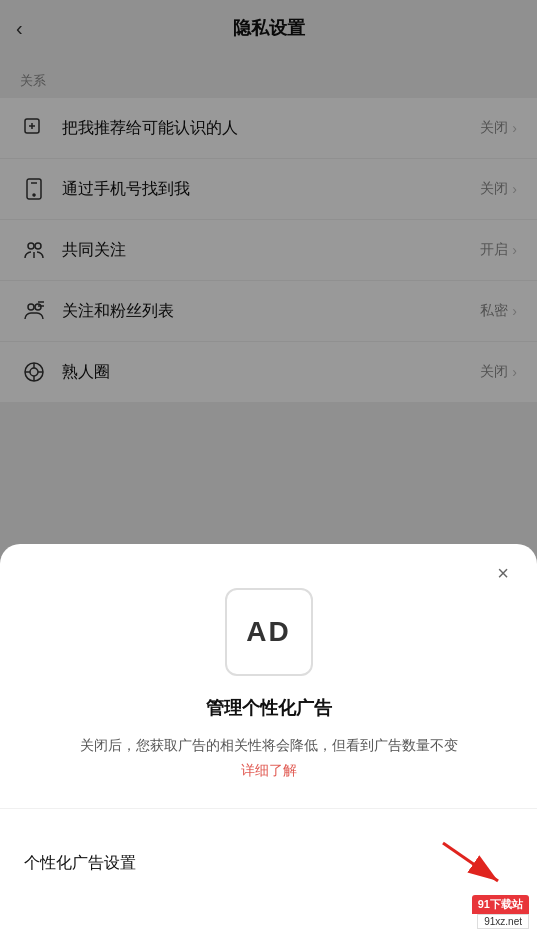  Describe the element at coordinates (503, 574) in the screenshot. I see `modal-close-button: ×` at that location.